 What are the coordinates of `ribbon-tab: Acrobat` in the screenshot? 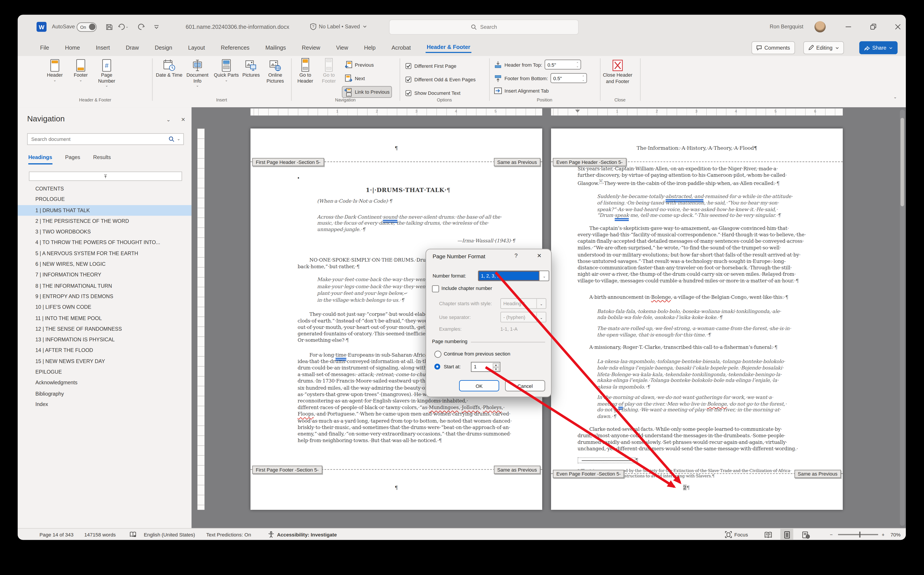 It's located at (401, 47).